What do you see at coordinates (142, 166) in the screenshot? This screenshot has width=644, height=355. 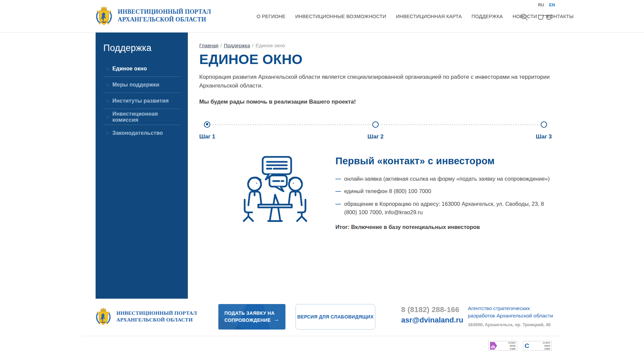 I see `sidebar-support: Поддержка › Единое окно › Меры поддержки…` at bounding box center [142, 166].